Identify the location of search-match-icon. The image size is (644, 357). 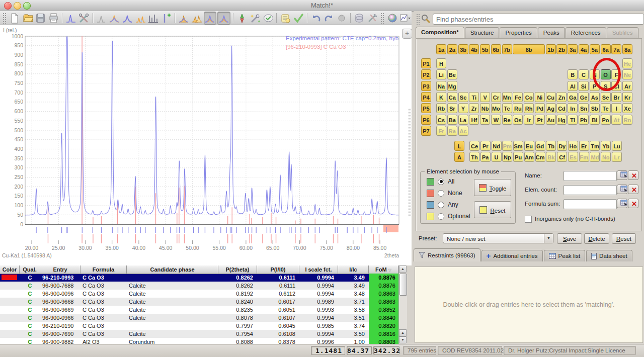
(242, 18).